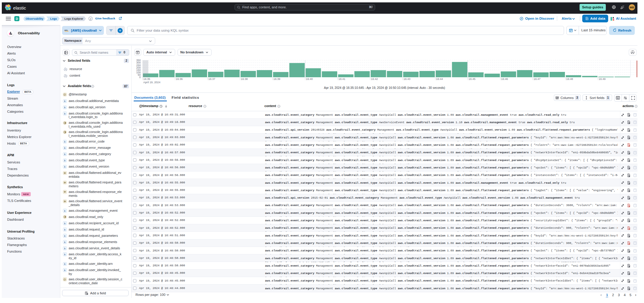 This screenshot has height=303, width=644. Describe the element at coordinates (212, 79) in the screenshot. I see `svg-text: 16:37` at that location.